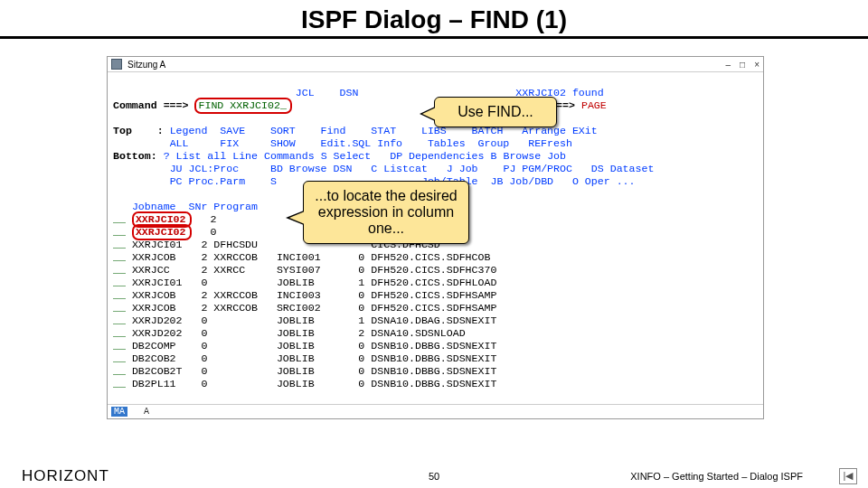 This screenshot has height=488, width=868. I want to click on scroll-value: PAGE, so click(594, 105).